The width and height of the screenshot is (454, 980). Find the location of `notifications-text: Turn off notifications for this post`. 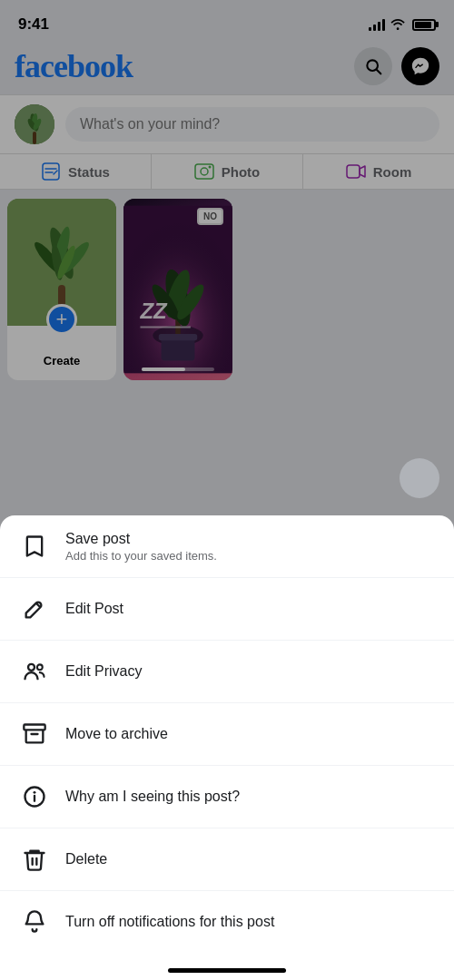

notifications-text: Turn off notifications for this post is located at coordinates (251, 922).